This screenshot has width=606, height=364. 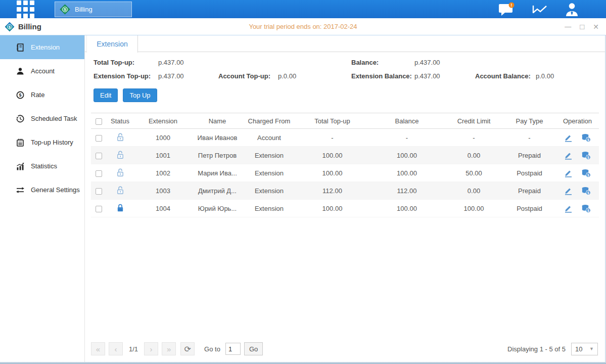 I want to click on notifications-chat-icon: !, so click(x=506, y=9).